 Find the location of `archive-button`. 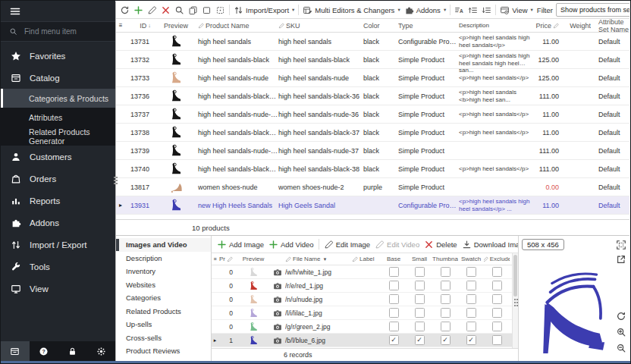

archive-button is located at coordinates (15, 351).